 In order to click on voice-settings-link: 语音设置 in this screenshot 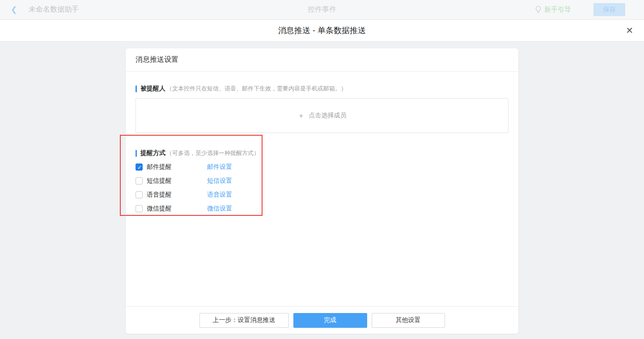, I will do `click(220, 195)`.